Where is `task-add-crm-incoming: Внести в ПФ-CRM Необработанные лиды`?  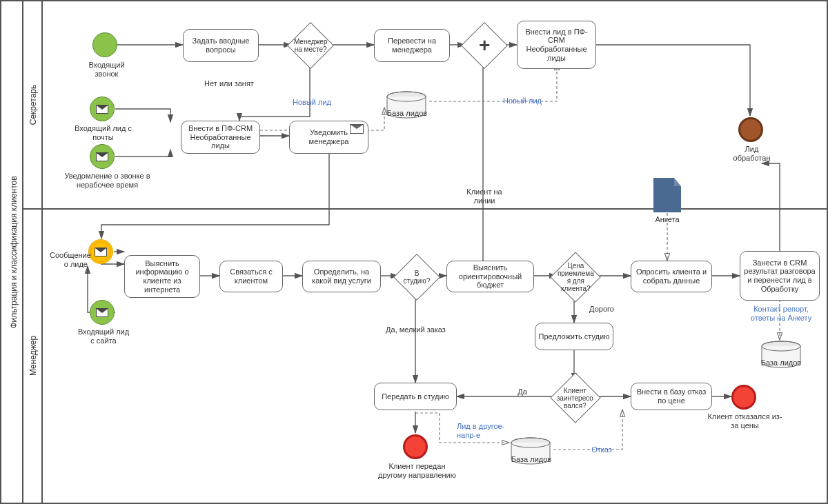 task-add-crm-incoming: Внести в ПФ-CRM Необработанные лиды is located at coordinates (221, 137).